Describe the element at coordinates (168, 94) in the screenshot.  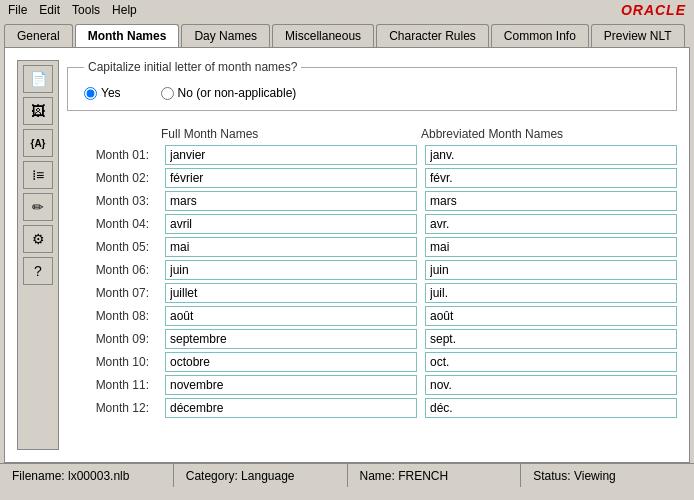
I see `radio-no` at that location.